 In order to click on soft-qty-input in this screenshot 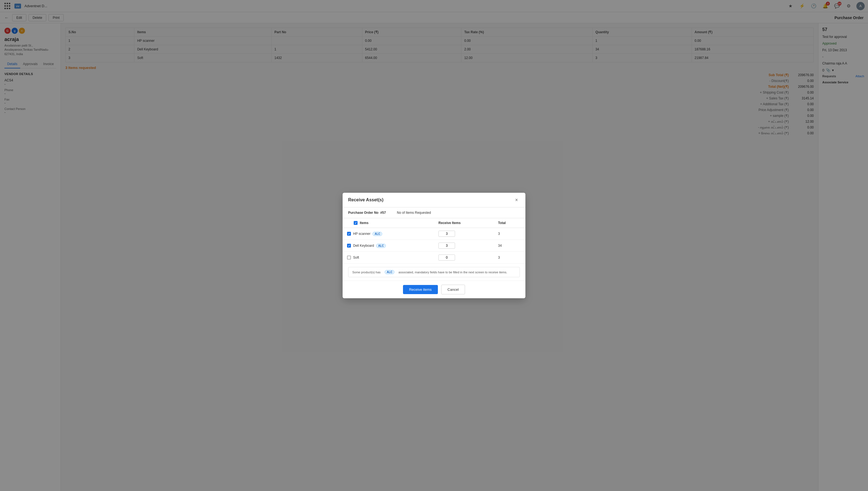, I will do `click(446, 258)`.